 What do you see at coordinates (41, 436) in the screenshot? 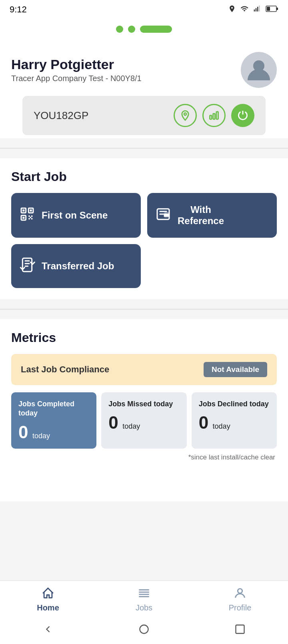
I see `jobs-completed-sub: today` at bounding box center [41, 436].